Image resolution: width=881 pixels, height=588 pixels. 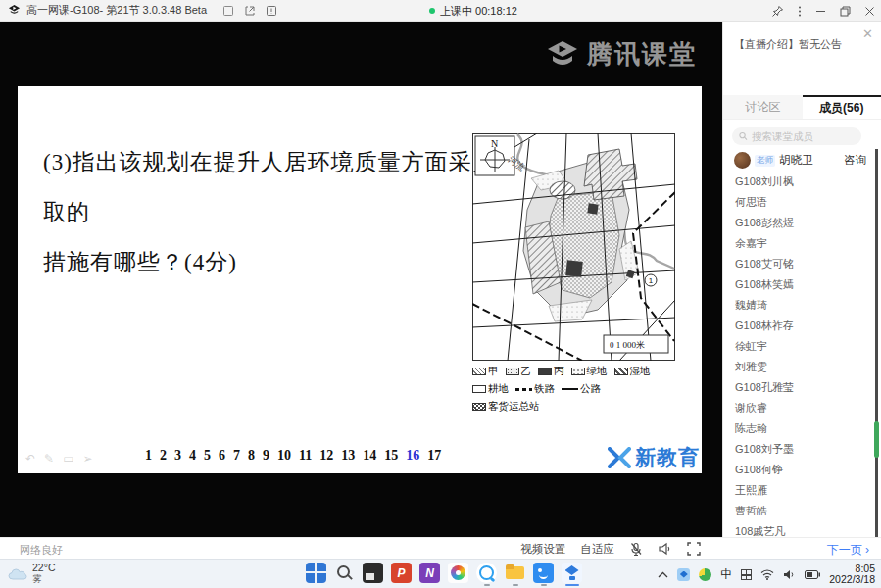 What do you see at coordinates (797, 243) in the screenshot?
I see `member-row: 余嘉宇` at bounding box center [797, 243].